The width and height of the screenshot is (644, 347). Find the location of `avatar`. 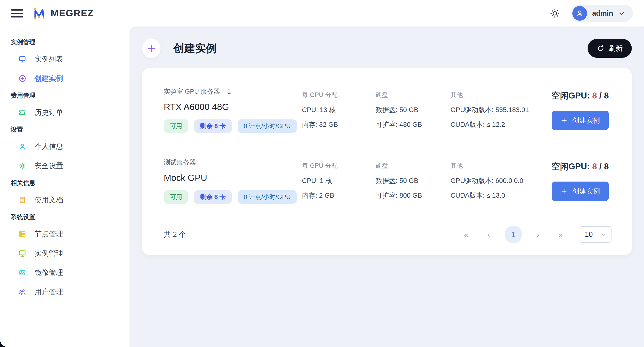

avatar is located at coordinates (580, 13).